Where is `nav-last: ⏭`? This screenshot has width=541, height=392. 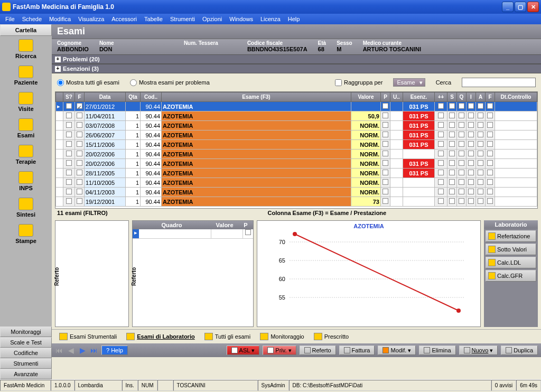
nav-last: ⏭ is located at coordinates (94, 350).